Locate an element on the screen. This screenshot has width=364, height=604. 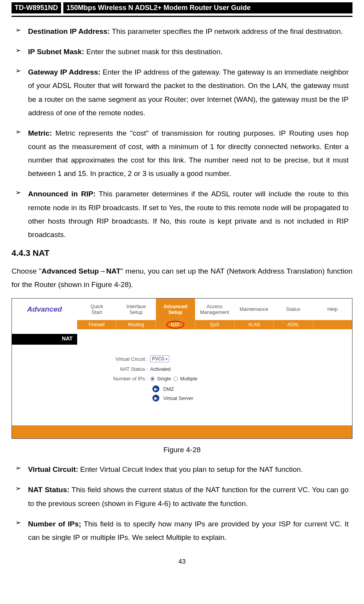
list-item-text: Metric: Metric represents the "cost" of … is located at coordinates (188, 154).